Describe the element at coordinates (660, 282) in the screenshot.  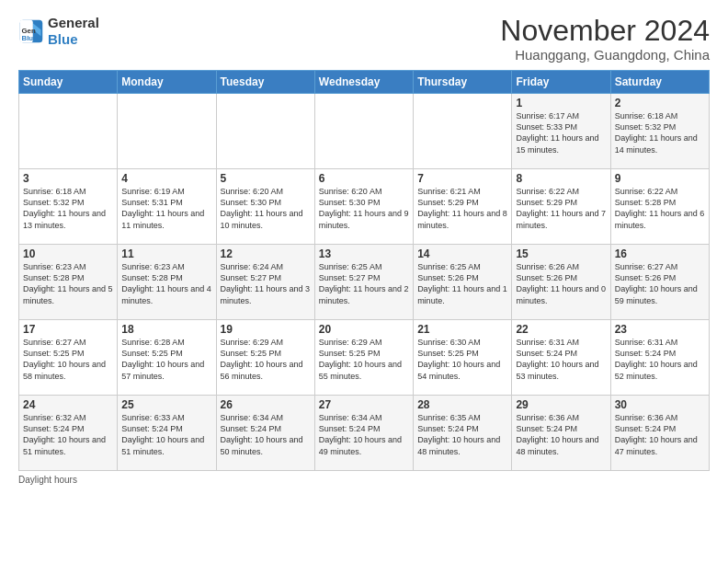
I see `calendar-cell: 16Sunrise: 6:27 AM Sunset: 5:26 PM Dayli…` at that location.